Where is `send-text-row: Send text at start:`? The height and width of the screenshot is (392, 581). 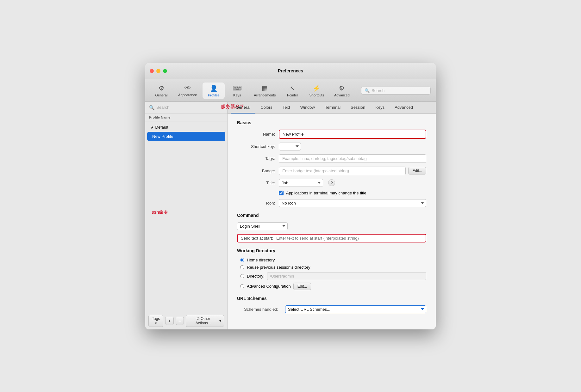 send-text-row: Send text at start: is located at coordinates (332, 238).